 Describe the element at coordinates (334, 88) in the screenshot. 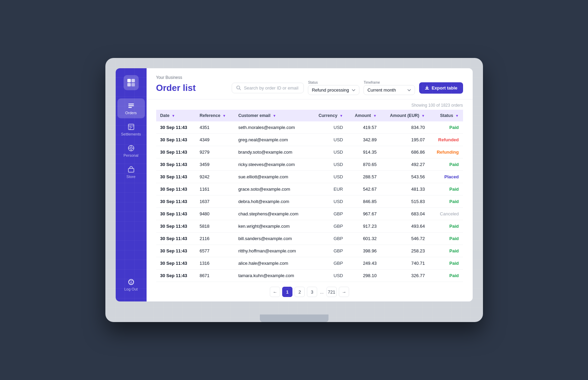

I see `status-filter-group: Status Refund processing` at that location.